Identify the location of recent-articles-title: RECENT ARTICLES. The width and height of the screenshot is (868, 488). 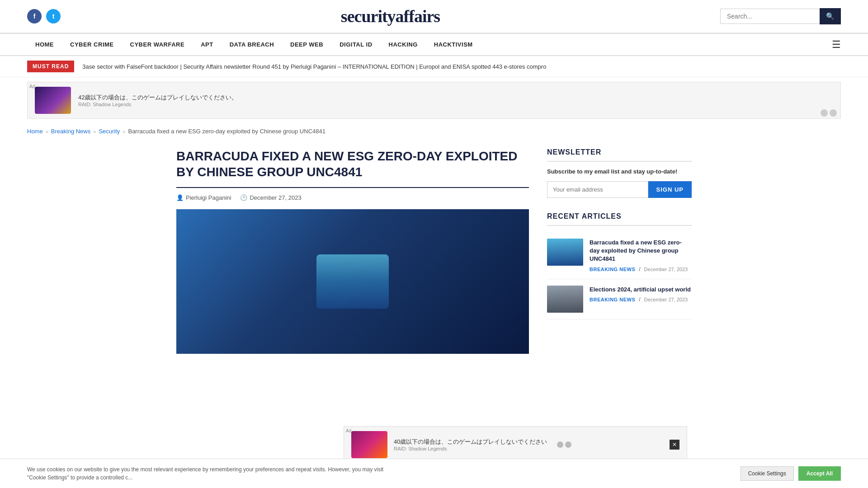
(619, 219).